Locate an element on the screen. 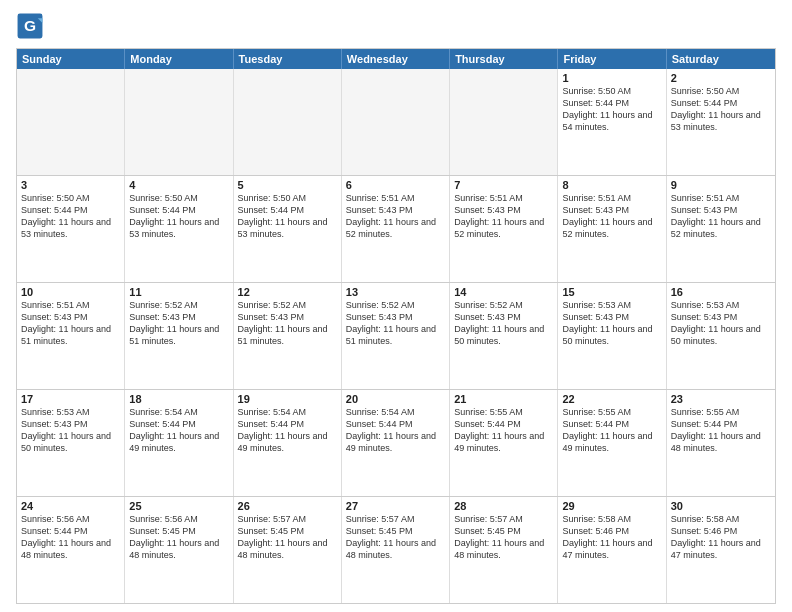  calendar-cell: 18Sunrise: 5:54 AMSunset: 5:44 PMDayligh… is located at coordinates (179, 443).